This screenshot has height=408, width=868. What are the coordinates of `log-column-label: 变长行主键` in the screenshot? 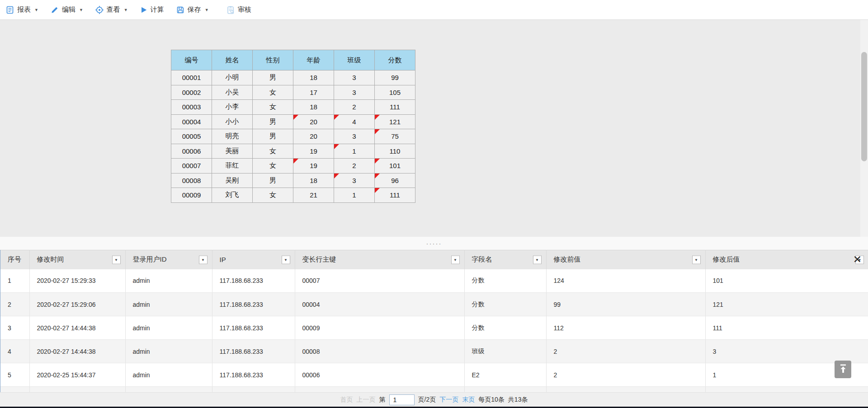 It's located at (319, 259).